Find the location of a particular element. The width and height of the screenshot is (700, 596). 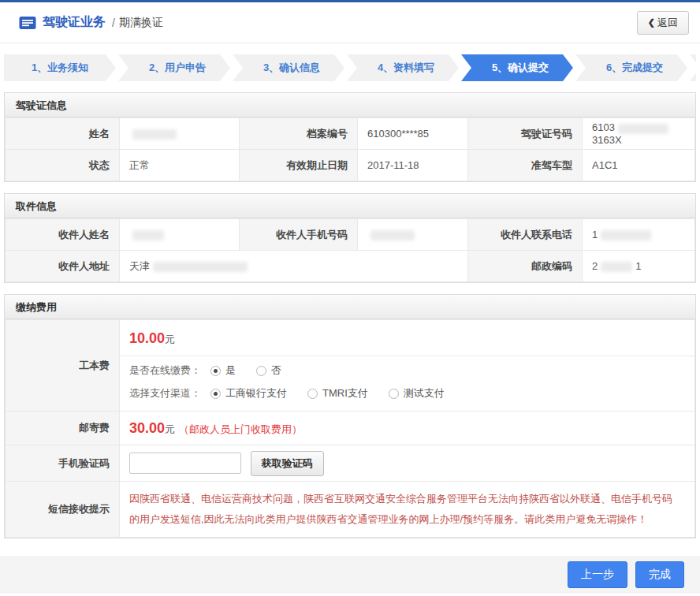

redacted-postal is located at coordinates (616, 266).